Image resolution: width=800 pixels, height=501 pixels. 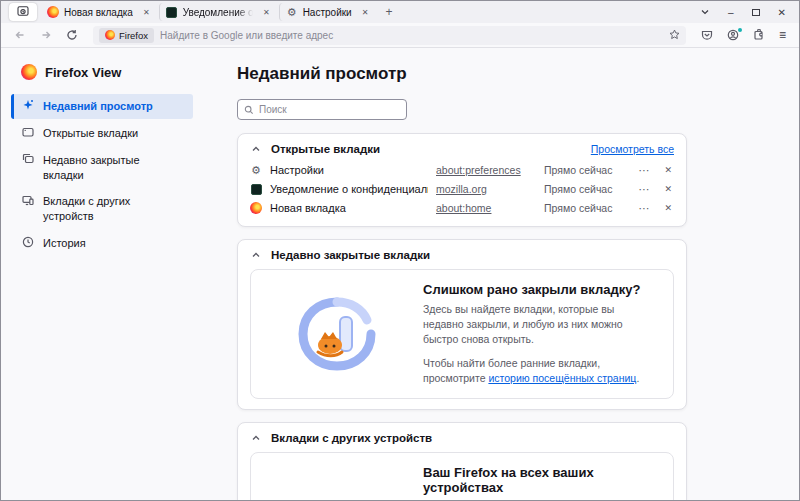 I want to click on maximize-button, so click(x=756, y=12).